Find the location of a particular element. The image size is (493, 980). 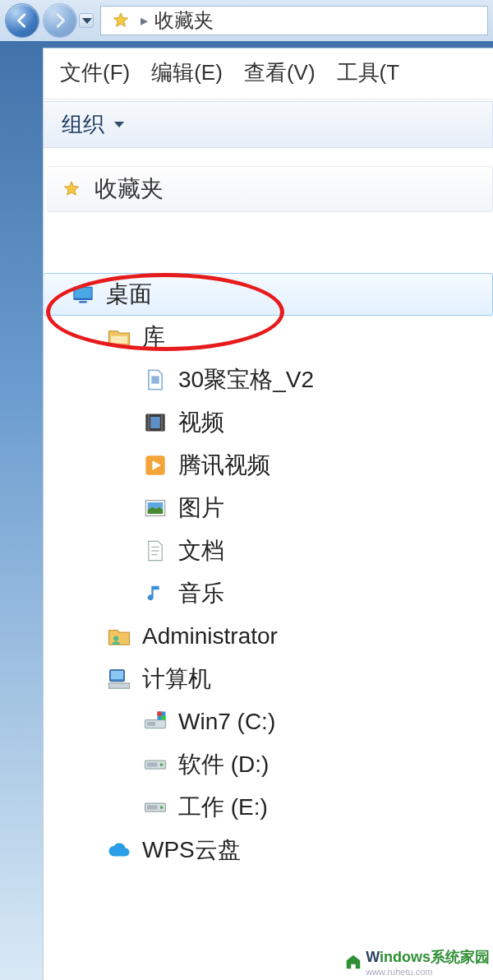

user-folder-icon is located at coordinates (119, 636).